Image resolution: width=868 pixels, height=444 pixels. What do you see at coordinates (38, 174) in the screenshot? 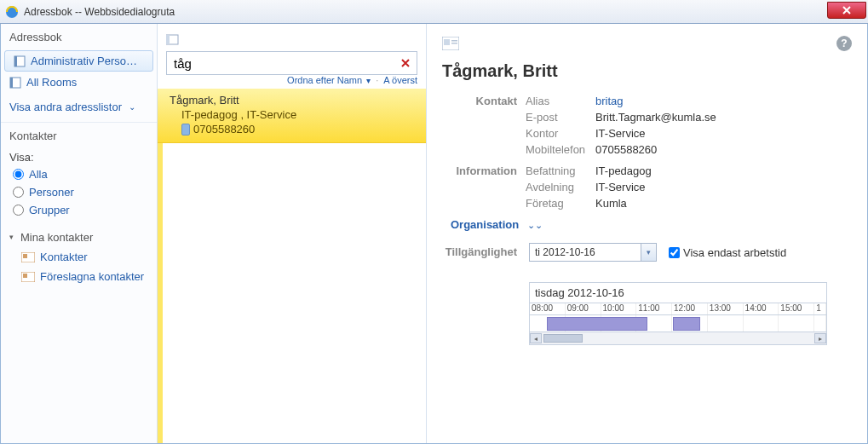
I see `radio-all-label: Alla` at bounding box center [38, 174].